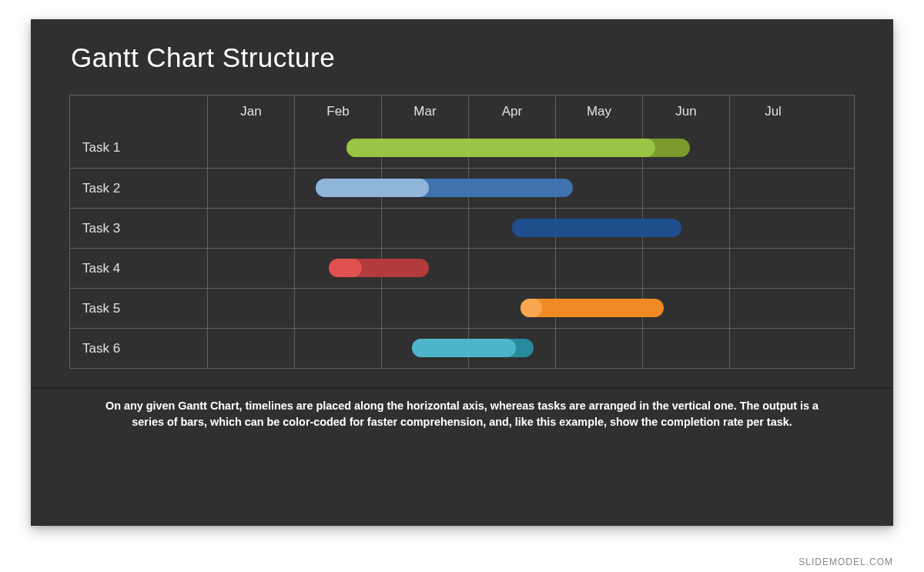 This screenshot has width=924, height=572. I want to click on gantt-header-month: Apr, so click(511, 112).